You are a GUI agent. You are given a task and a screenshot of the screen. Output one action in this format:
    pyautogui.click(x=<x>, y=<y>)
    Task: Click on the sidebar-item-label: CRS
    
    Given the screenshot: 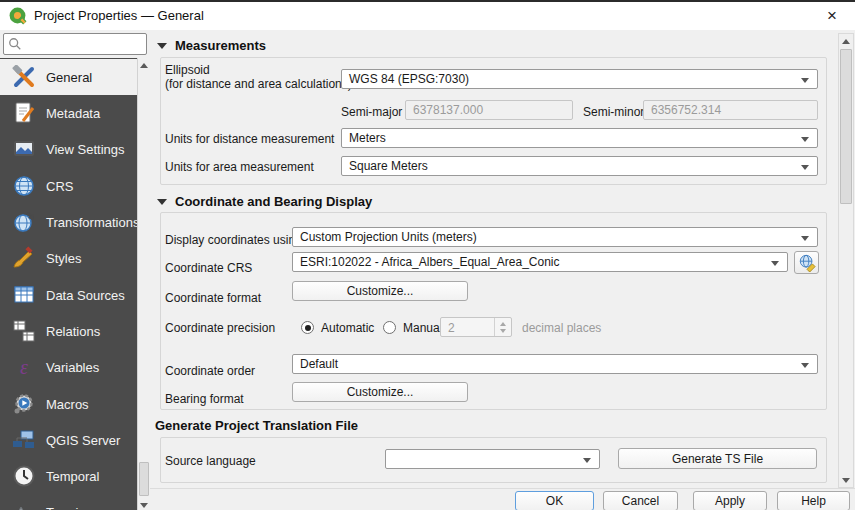 What is the action you would take?
    pyautogui.click(x=60, y=186)
    